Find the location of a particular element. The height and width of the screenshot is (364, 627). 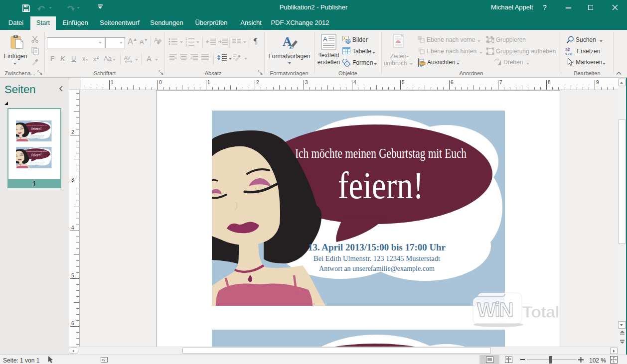

svg-text: 5 is located at coordinates (73, 276).